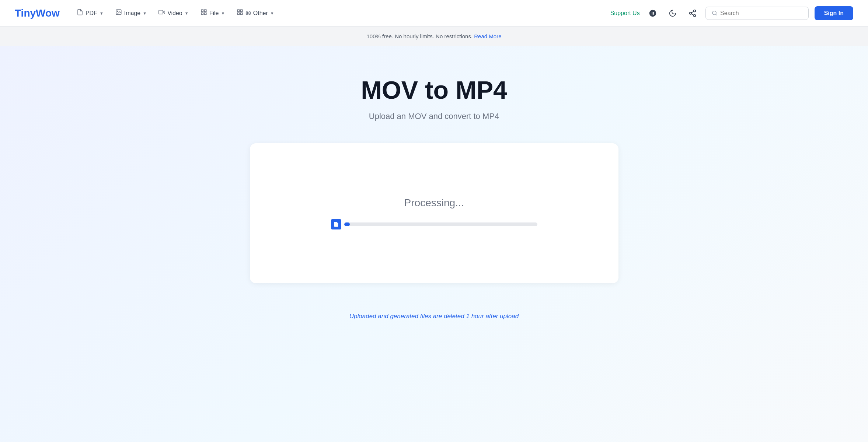  What do you see at coordinates (90, 13) in the screenshot?
I see `nav-item-pdf: PDF ▼` at bounding box center [90, 13].